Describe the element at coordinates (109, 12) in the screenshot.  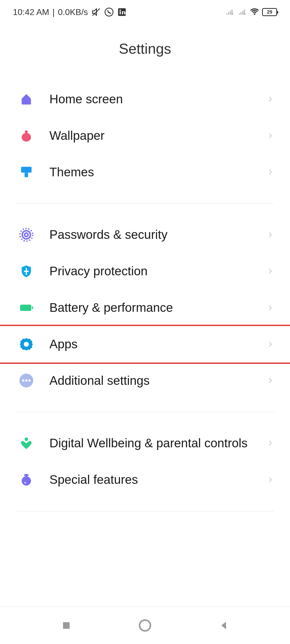
I see `whatsapp-icon` at that location.